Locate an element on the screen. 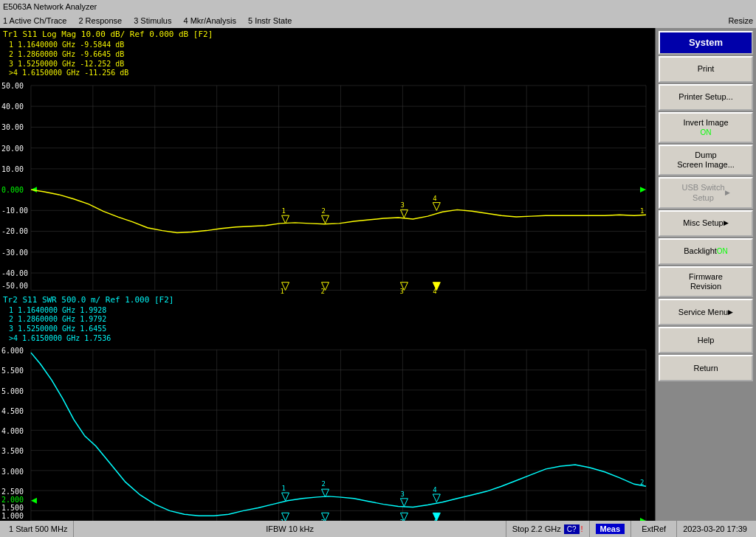 Image resolution: width=756 pixels, height=537 pixels. dump-screen-button: DumpScreen Image... is located at coordinates (706, 160).